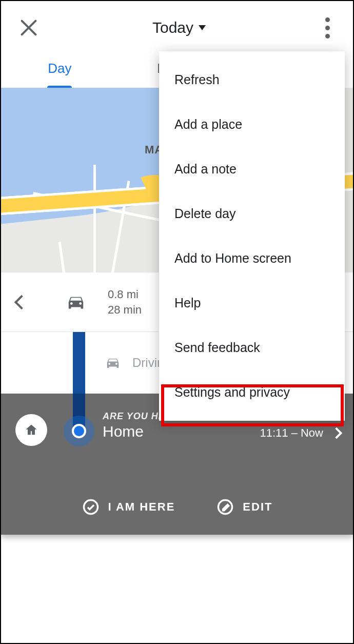 The height and width of the screenshot is (644, 354). I want to click on menu-add-note: Add a note, so click(252, 169).